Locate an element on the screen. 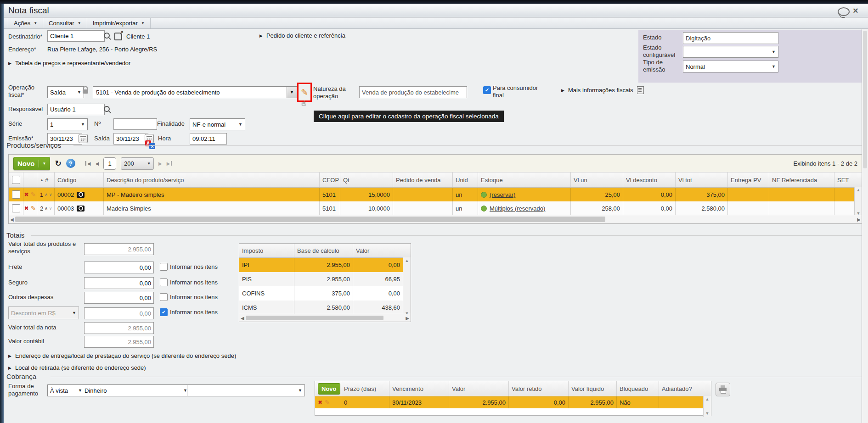 The height and width of the screenshot is (423, 868). menu-acoes: Ações▼ is located at coordinates (26, 23).